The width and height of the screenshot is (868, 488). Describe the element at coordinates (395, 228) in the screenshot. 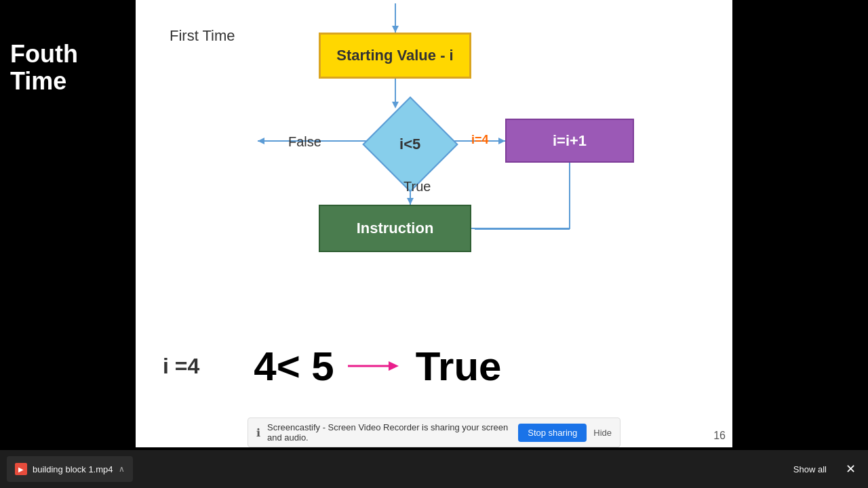

I see `instruction-box: Instruction` at that location.